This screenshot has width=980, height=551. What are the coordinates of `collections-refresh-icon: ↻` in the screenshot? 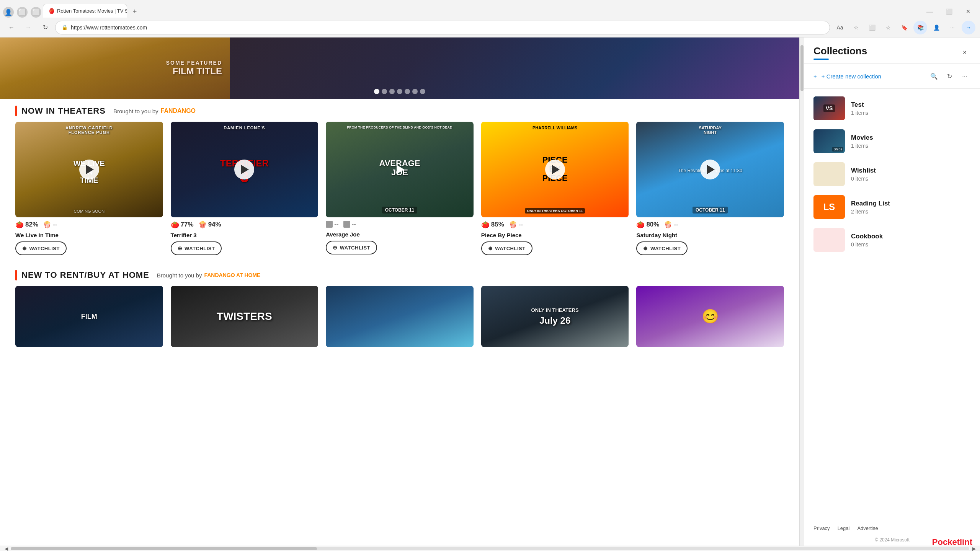 It's located at (949, 77).